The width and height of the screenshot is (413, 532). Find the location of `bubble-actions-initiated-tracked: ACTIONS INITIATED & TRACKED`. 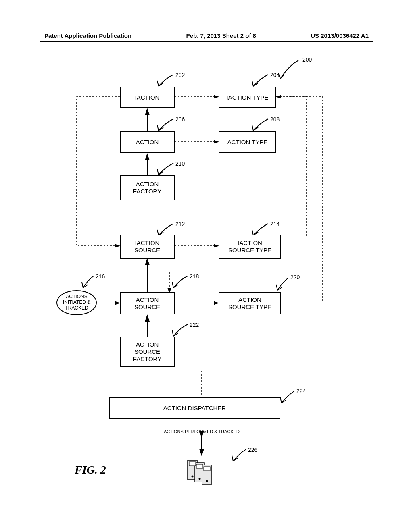

bubble-actions-initiated-tracked: ACTIONS INITIATED & TRACKED is located at coordinates (77, 303).